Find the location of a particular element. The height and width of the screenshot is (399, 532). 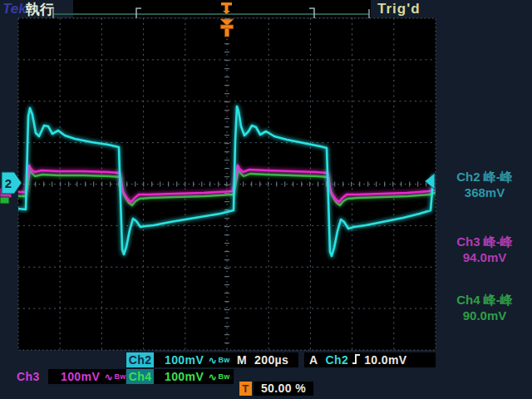

trigger-readout: ACh210.0mV is located at coordinates (370, 360).